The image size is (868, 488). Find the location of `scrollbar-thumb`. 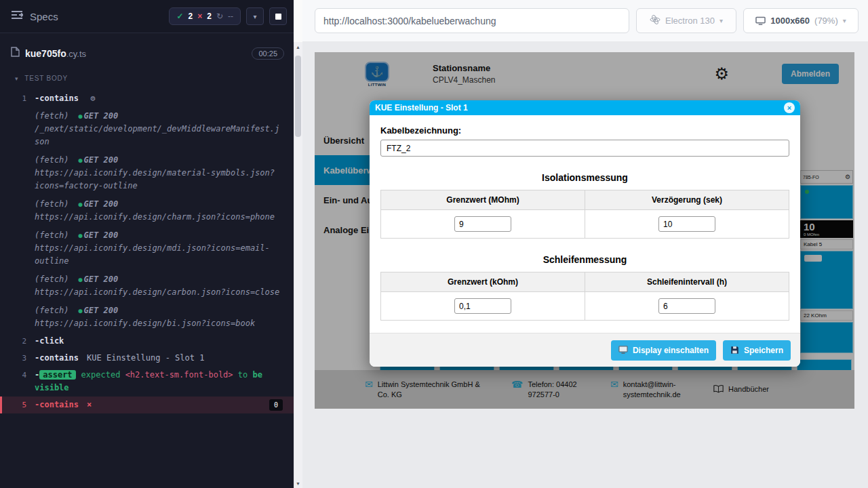

scrollbar-thumb is located at coordinates (298, 96).